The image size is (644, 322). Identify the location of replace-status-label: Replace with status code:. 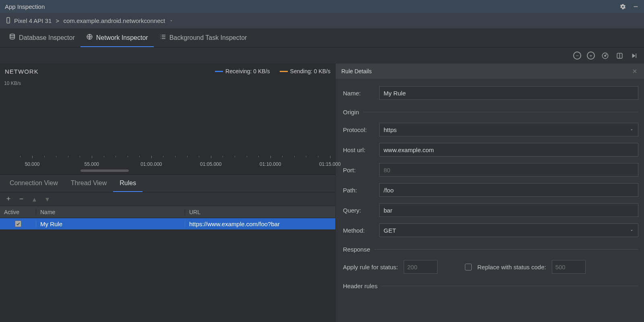
(512, 267).